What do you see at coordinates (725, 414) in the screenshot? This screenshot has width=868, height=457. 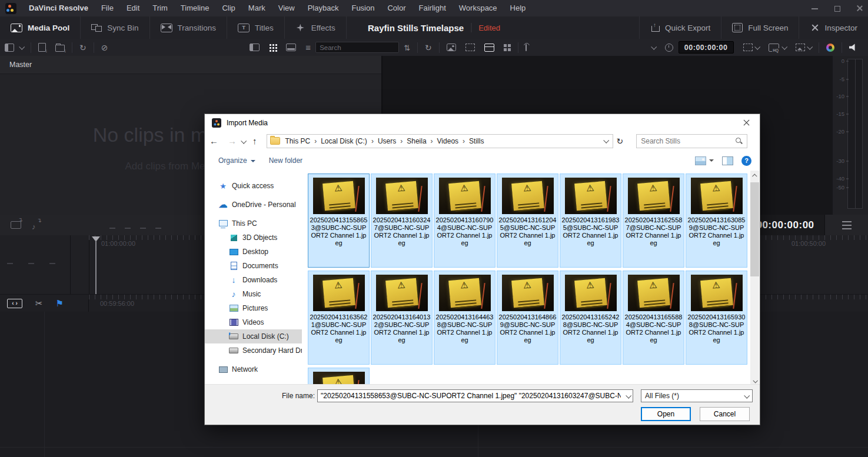 I see `cancel-button: Cancel` at bounding box center [725, 414].